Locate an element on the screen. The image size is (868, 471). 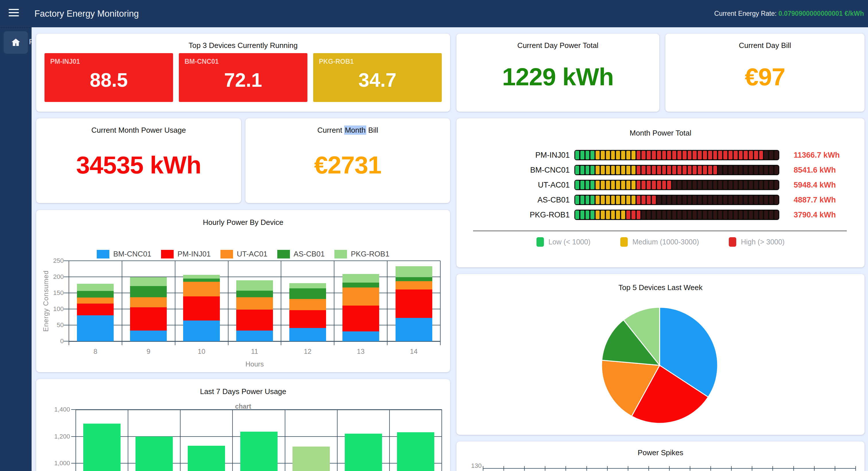
legend-item: PM-INJ01 is located at coordinates (186, 254).